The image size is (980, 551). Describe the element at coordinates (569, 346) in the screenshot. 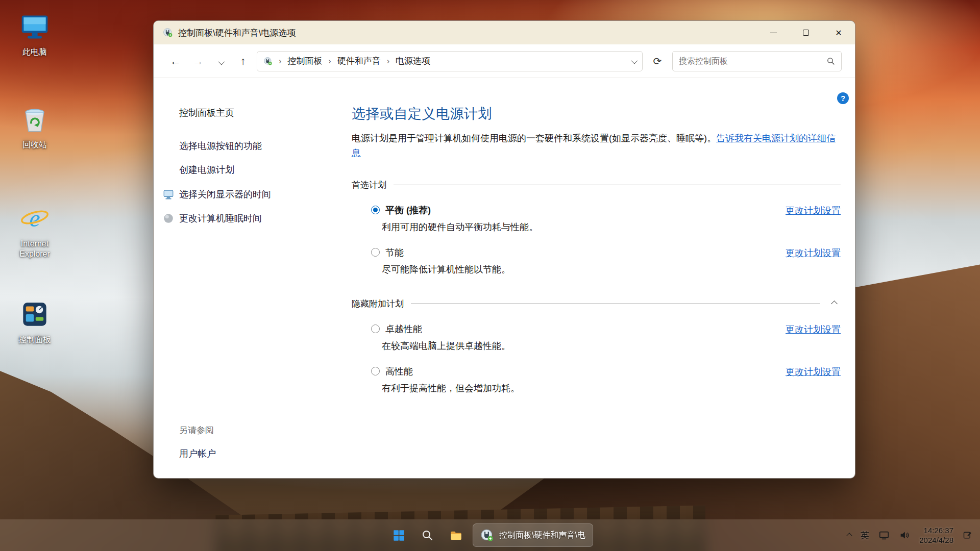

I see `plan-description: 在较高端电脑上提供卓越性能。` at that location.